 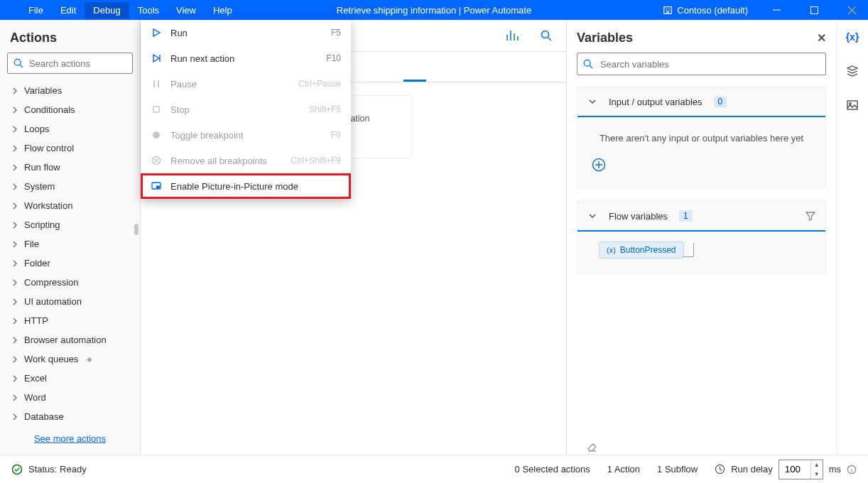 I want to click on status-bar: Status: Ready 0 Selected actions 1 Actio…, so click(x=434, y=469).